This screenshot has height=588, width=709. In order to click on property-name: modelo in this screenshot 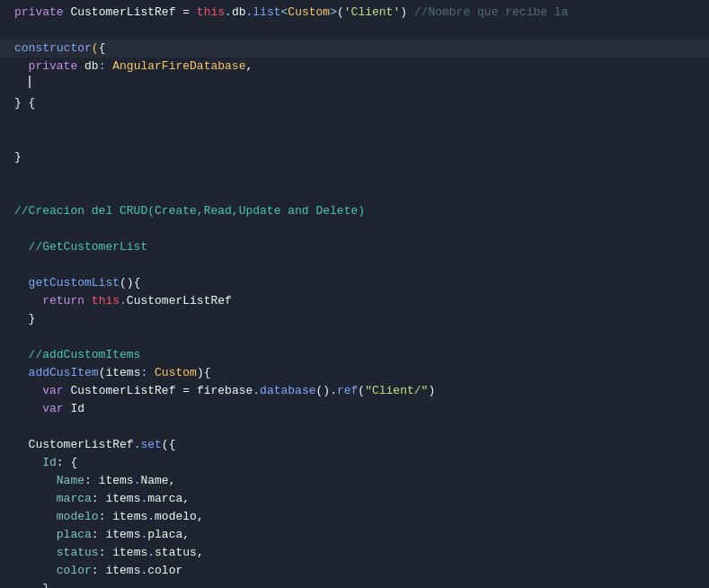, I will do `click(77, 517)`.